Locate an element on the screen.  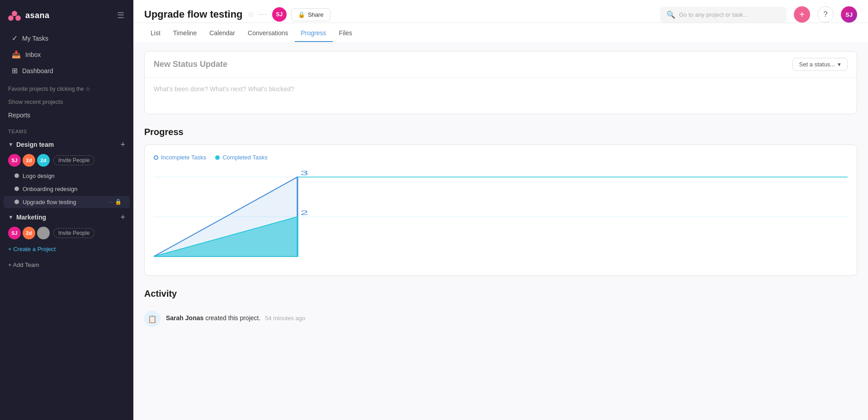
sidebar-nav: ✓ My Tasks 📥 Inbox ⊞ Dashboard is located at coordinates (67, 55).